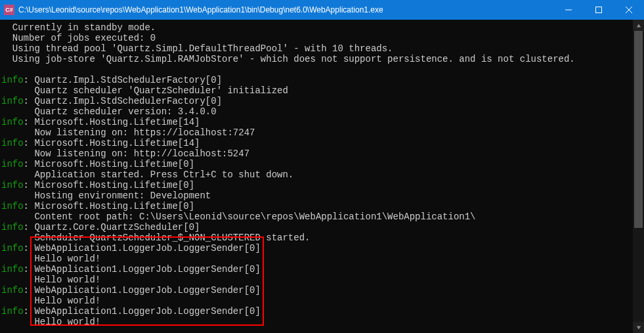 The width and height of the screenshot is (644, 333). I want to click on console-line, so click(323, 70).